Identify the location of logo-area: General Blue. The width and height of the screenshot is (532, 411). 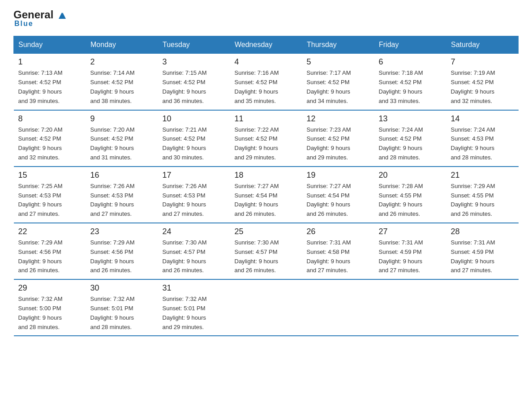
(40, 18).